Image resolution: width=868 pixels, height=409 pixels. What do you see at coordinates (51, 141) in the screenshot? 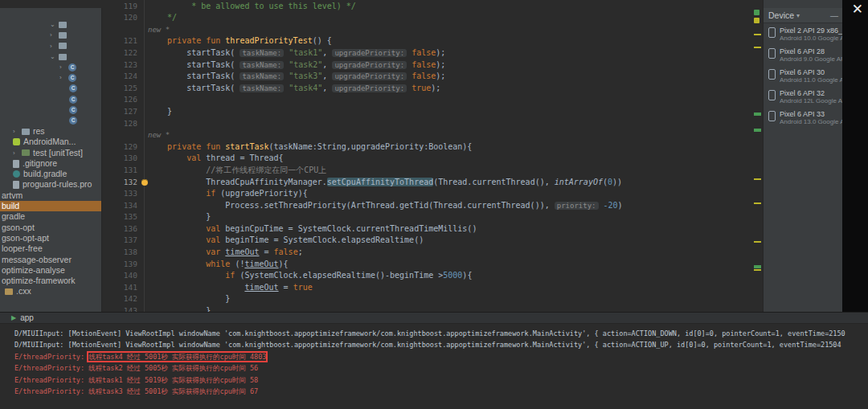
I see `tree-item-androidman-: AndroidMan...` at bounding box center [51, 141].